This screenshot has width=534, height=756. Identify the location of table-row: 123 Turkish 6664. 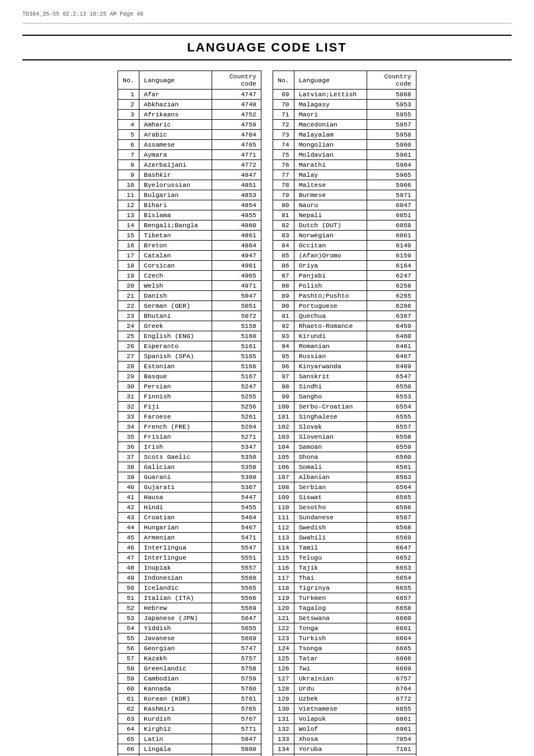
(345, 638).